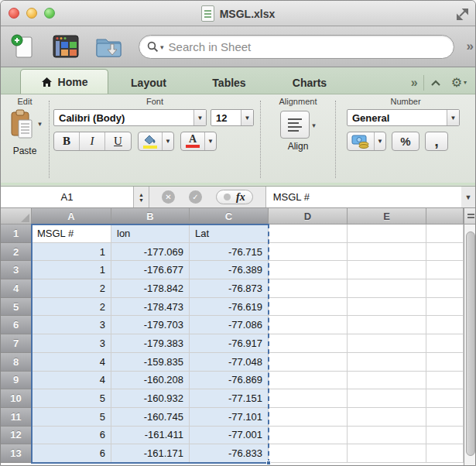  I want to click on row-header-8: 8, so click(16, 362).